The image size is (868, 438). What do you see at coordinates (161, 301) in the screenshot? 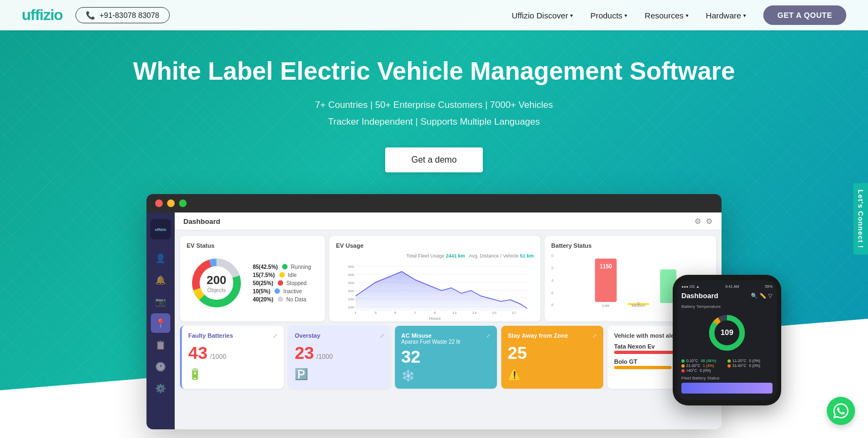
I see `sidebar-icon-camera: 📷` at bounding box center [161, 301].